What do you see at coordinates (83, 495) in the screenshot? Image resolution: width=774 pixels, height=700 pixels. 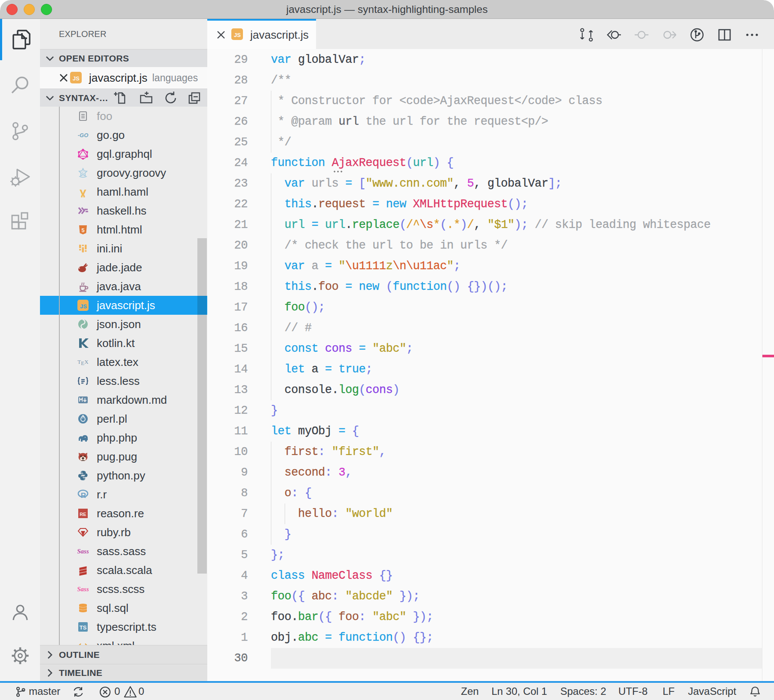 I see `svg-text: R` at bounding box center [83, 495].